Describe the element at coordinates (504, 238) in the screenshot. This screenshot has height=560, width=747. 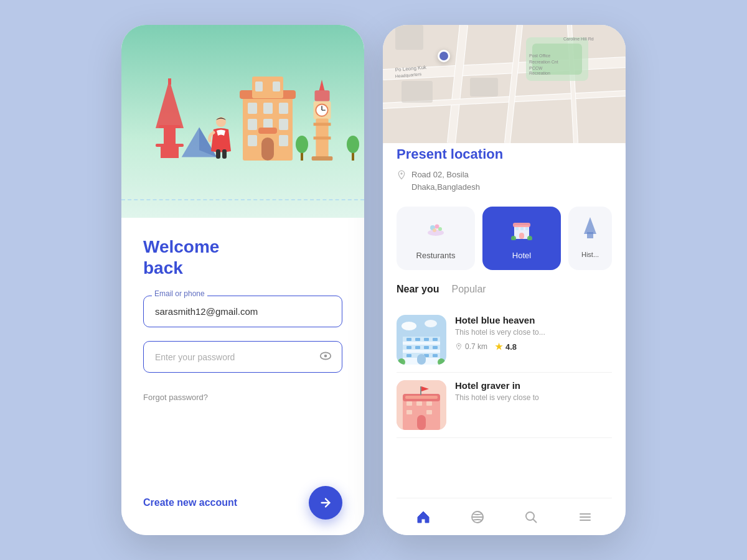
I see `categories-row: Resturants` at that location.